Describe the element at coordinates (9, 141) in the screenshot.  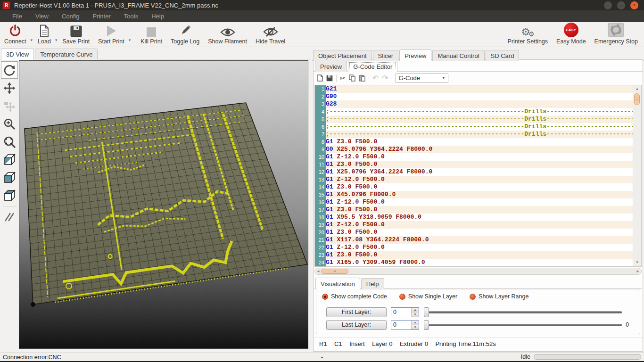
I see `fit-view-tool` at that location.